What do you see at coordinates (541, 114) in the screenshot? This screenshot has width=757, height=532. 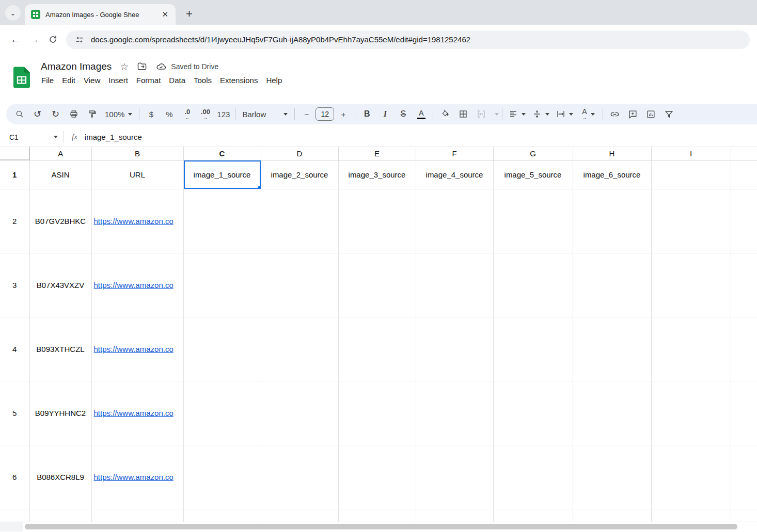 I see `vertical-align-button` at bounding box center [541, 114].